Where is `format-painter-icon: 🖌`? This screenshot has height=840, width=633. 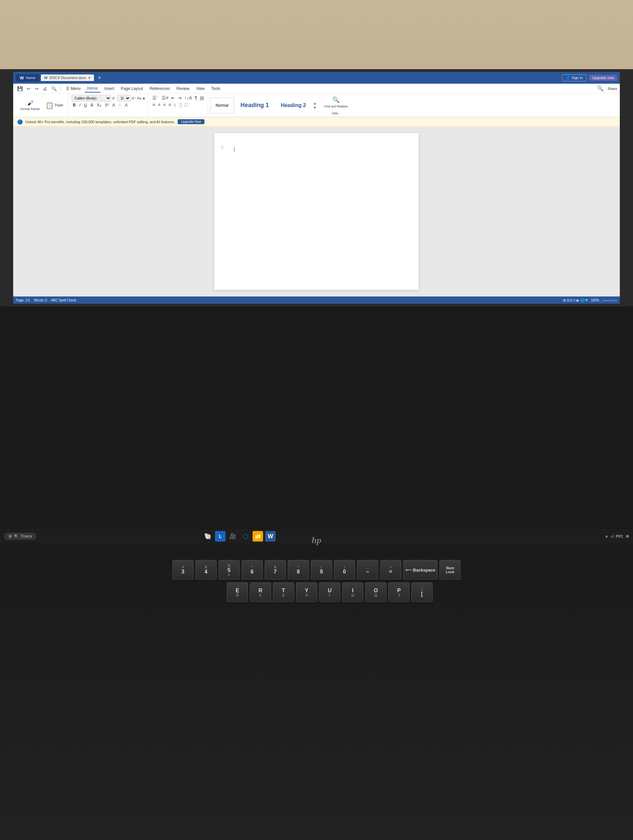
format-painter-icon: 🖌 is located at coordinates (30, 103).